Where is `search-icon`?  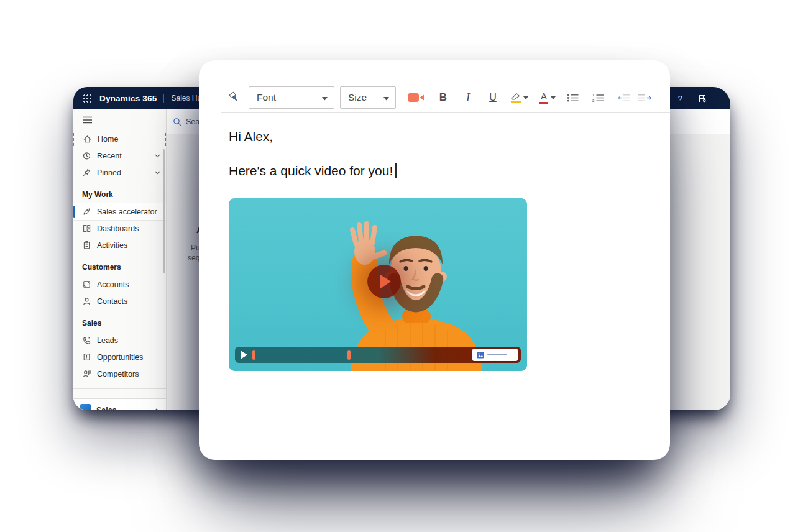 search-icon is located at coordinates (177, 122).